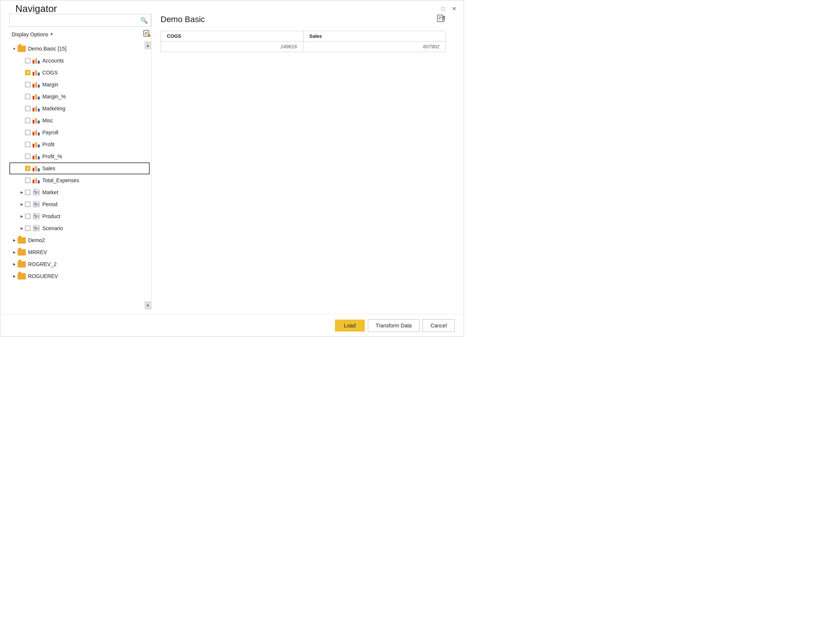 This screenshot has width=818, height=644. I want to click on tree-item-rogrev2: ▶ ROGREV_2, so click(80, 264).